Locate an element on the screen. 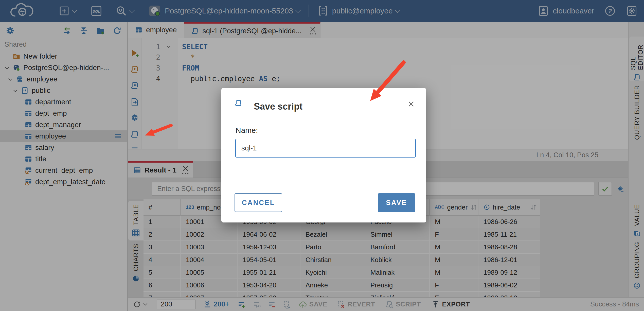 This screenshot has width=644, height=311. save-button: SAVE is located at coordinates (397, 203).